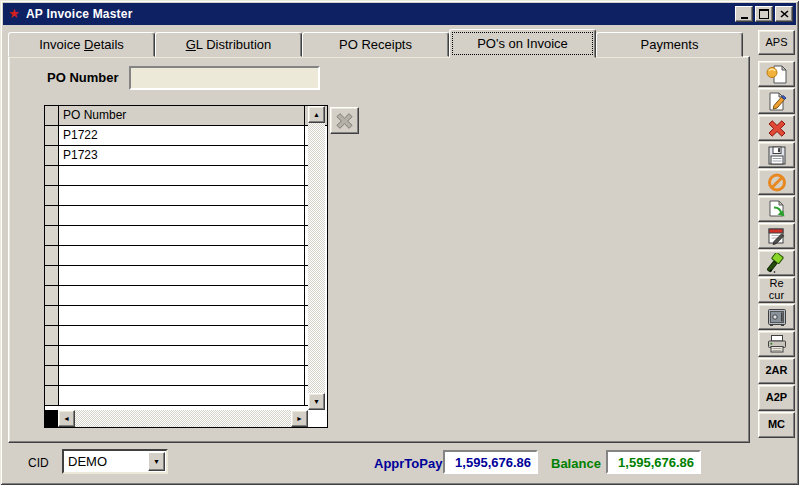 The height and width of the screenshot is (485, 799). I want to click on print-button, so click(776, 344).